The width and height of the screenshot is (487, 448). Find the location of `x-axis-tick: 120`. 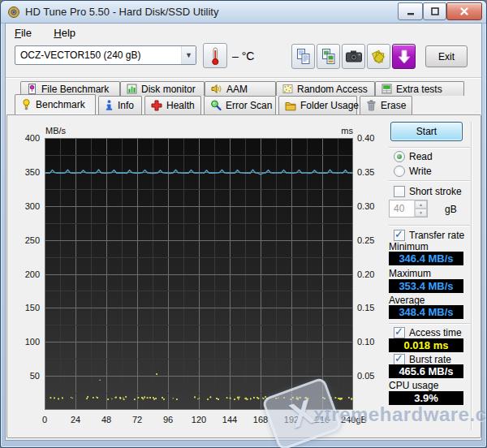

x-axis-tick: 120 is located at coordinates (199, 420).